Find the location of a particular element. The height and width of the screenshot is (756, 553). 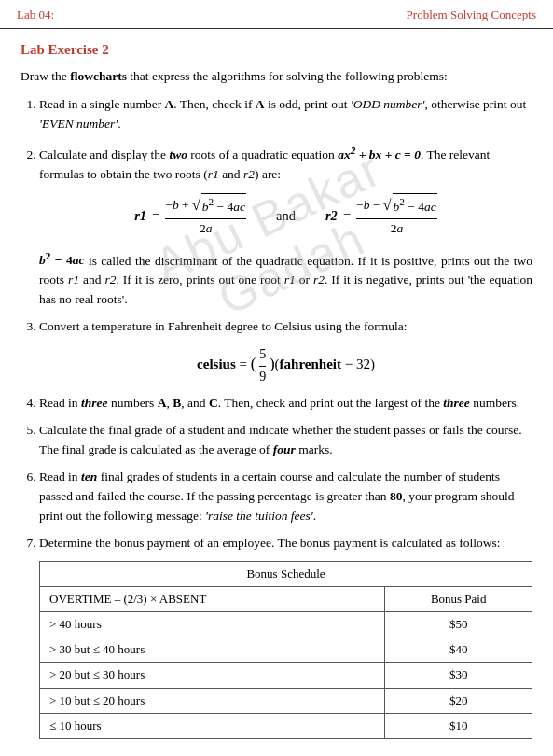

list-item: Read in a single number A. Then, check i… is located at coordinates (285, 115).